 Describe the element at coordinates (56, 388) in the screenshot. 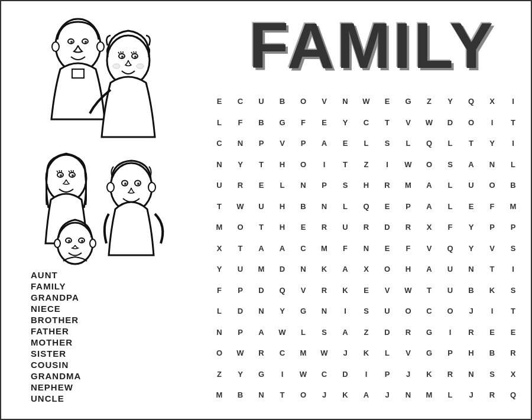

I see `word-list-item: NEPHEW` at that location.